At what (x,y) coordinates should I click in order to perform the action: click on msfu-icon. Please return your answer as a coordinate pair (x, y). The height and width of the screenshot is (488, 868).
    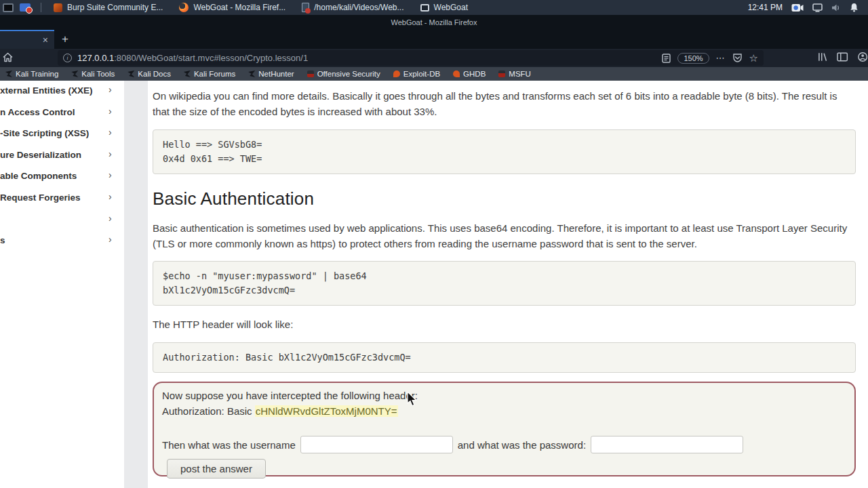
    Looking at the image, I should click on (502, 74).